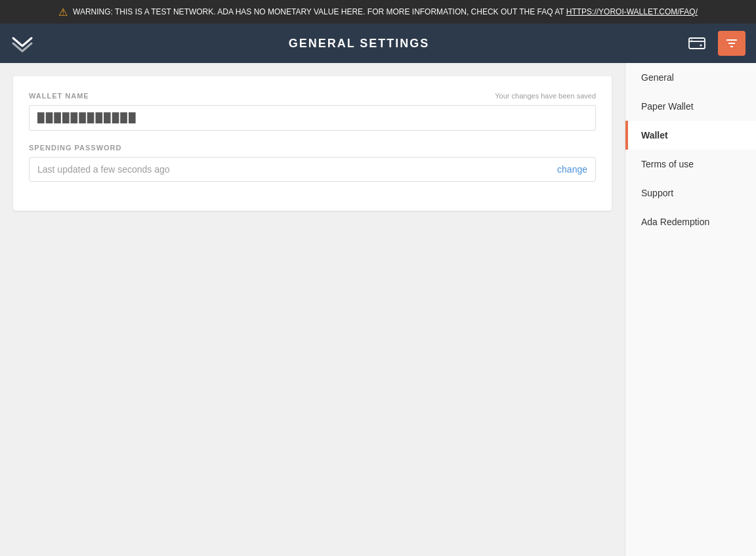  I want to click on filter-icon, so click(732, 43).